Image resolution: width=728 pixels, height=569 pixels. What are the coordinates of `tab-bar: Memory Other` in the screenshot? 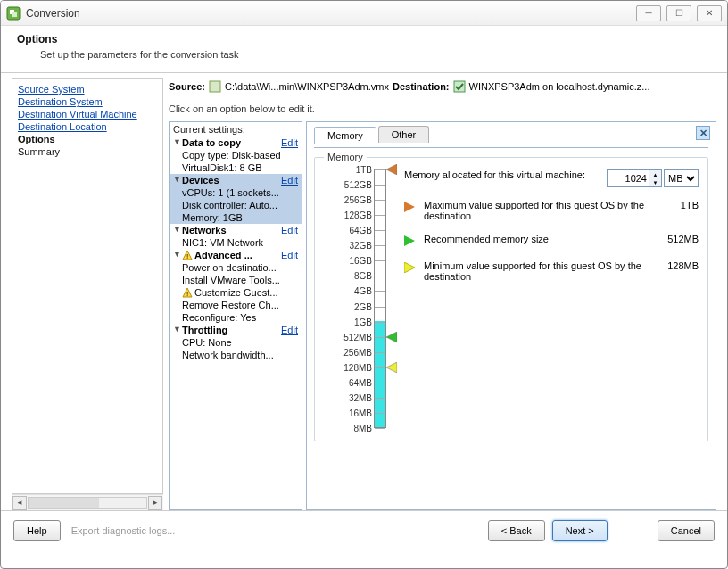 It's located at (511, 134).